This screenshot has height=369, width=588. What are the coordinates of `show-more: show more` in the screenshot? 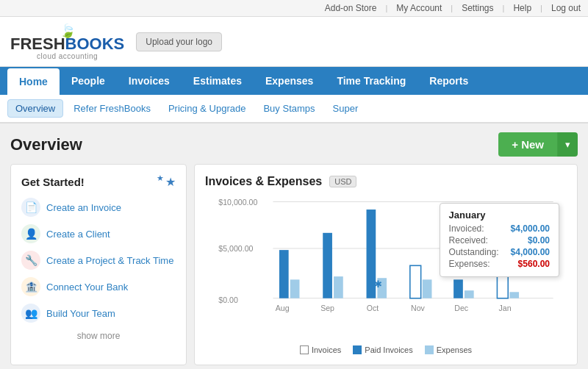 It's located at (98, 335).